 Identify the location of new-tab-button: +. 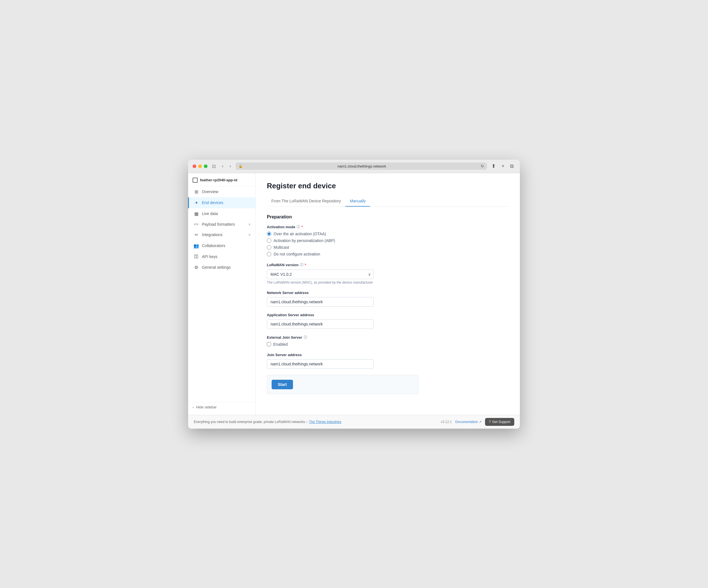
(503, 166).